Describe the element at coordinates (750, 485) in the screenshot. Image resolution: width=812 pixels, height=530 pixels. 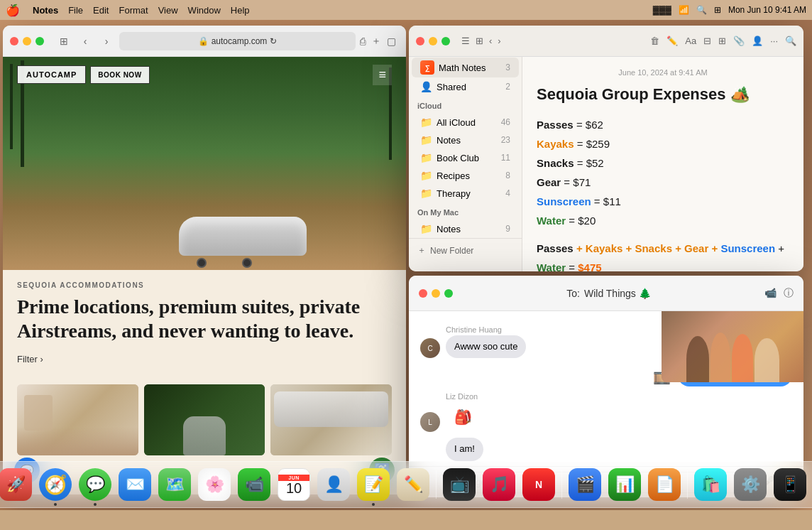
I see `dock-item-sysprefs: ⚙️` at that location.